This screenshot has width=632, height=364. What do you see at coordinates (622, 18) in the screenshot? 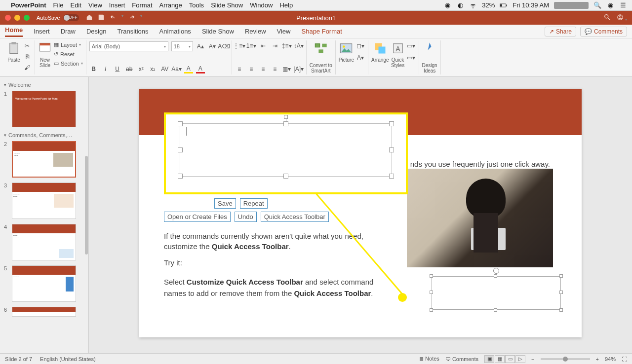
I see `account-icon: ▾` at bounding box center [622, 18].